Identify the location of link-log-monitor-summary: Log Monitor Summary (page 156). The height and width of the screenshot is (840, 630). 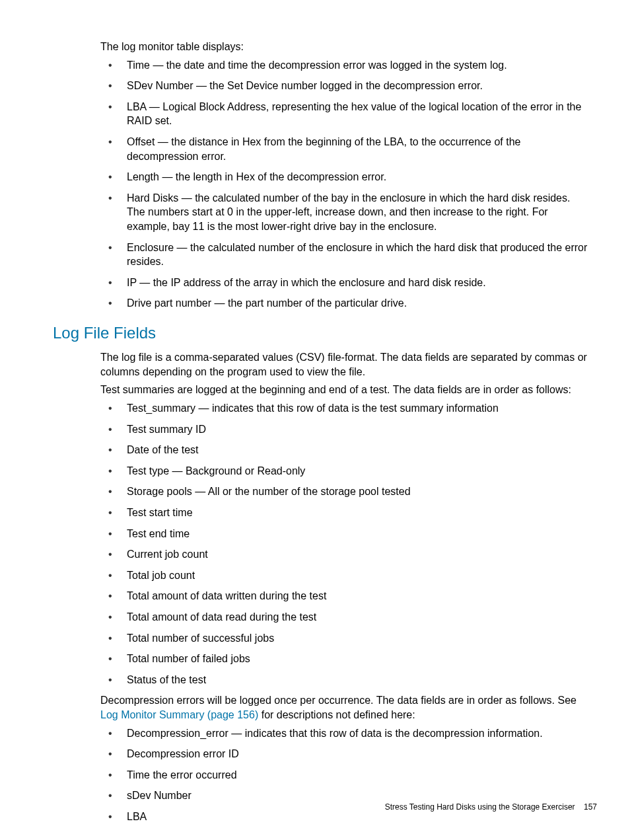
(180, 715).